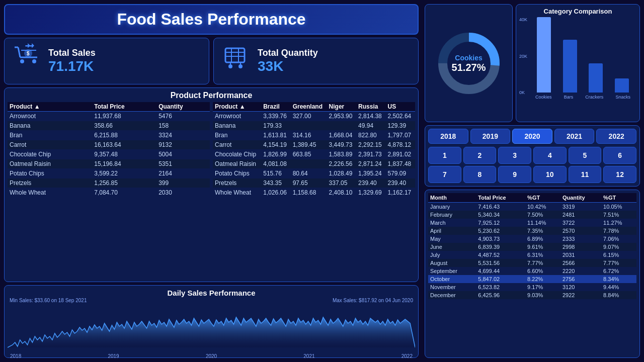 Image resolution: width=644 pixels, height=362 pixels. What do you see at coordinates (585, 155) in the screenshot?
I see `month-5: 5` at bounding box center [585, 155].